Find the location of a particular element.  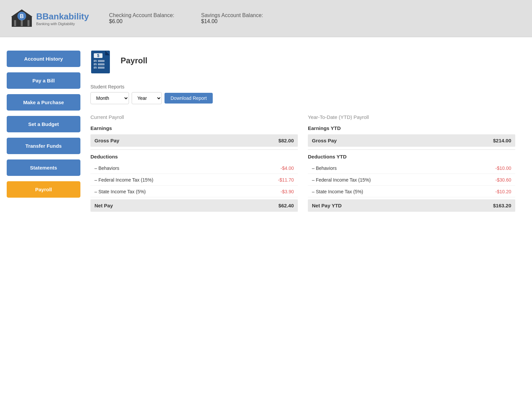

ytd-gross-pay-value: $214.00 is located at coordinates (502, 141).